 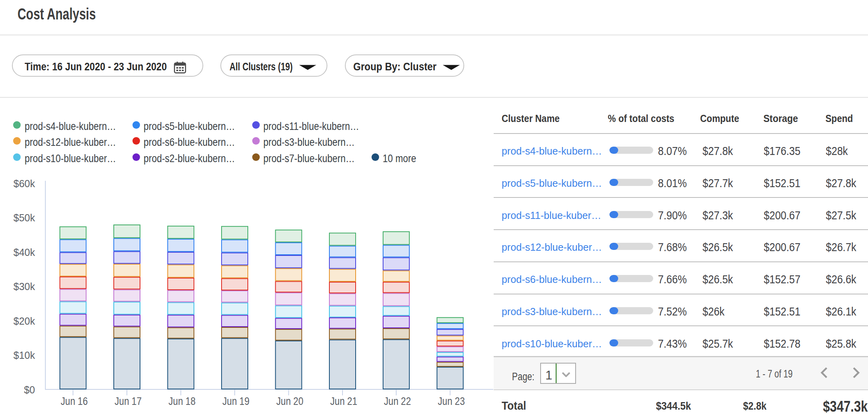 What do you see at coordinates (397, 401) in the screenshot?
I see `svg-text: Jun 22` at bounding box center [397, 401].